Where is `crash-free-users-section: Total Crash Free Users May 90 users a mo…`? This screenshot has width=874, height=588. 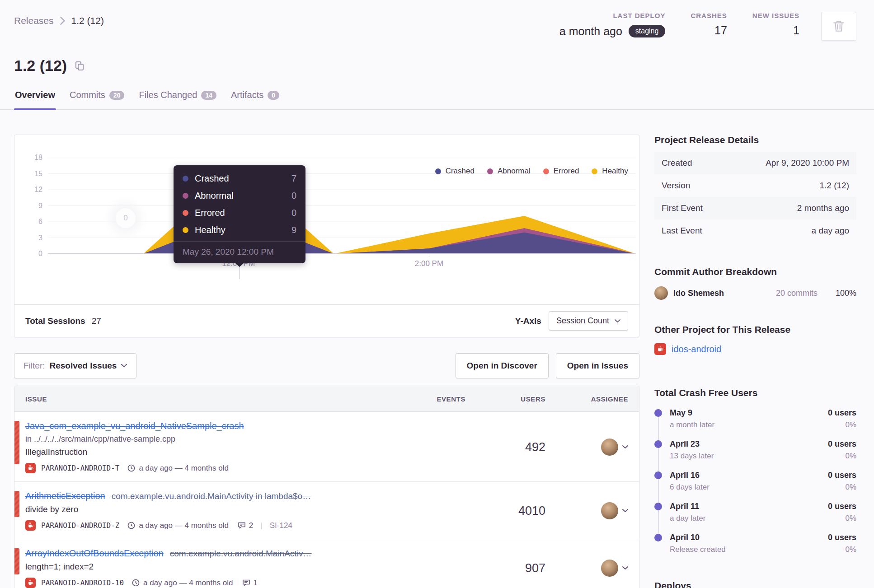
crash-free-users-section: Total Crash Free Users May 90 users a mo… is located at coordinates (756, 471).